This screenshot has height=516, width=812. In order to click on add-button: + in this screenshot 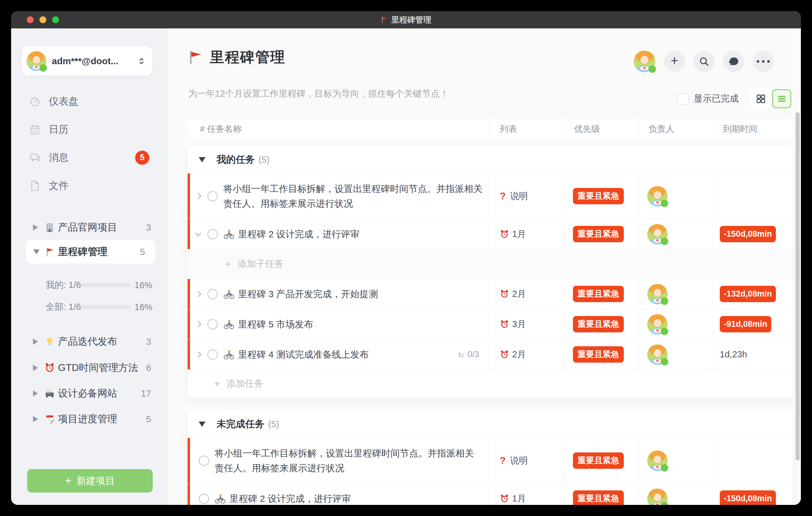, I will do `click(674, 61)`.